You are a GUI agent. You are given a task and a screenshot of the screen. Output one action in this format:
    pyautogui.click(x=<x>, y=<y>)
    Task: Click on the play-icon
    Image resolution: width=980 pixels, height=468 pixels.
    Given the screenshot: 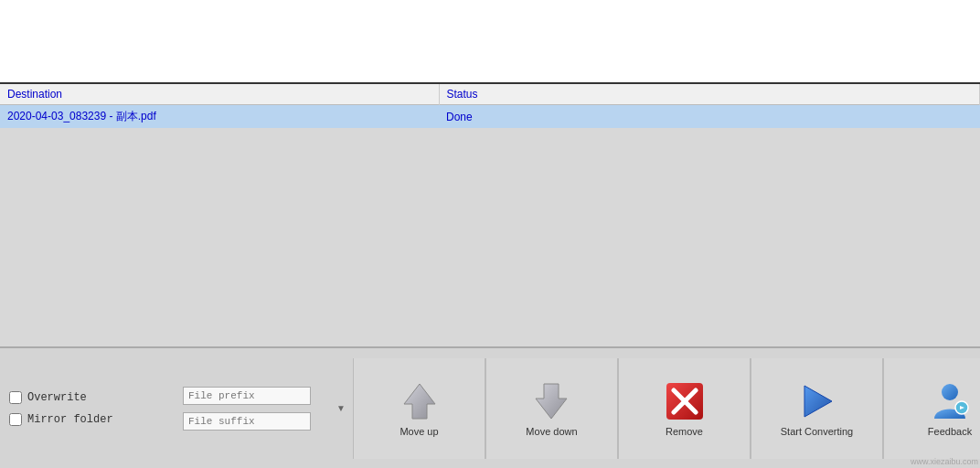 What is the action you would take?
    pyautogui.click(x=816, y=401)
    